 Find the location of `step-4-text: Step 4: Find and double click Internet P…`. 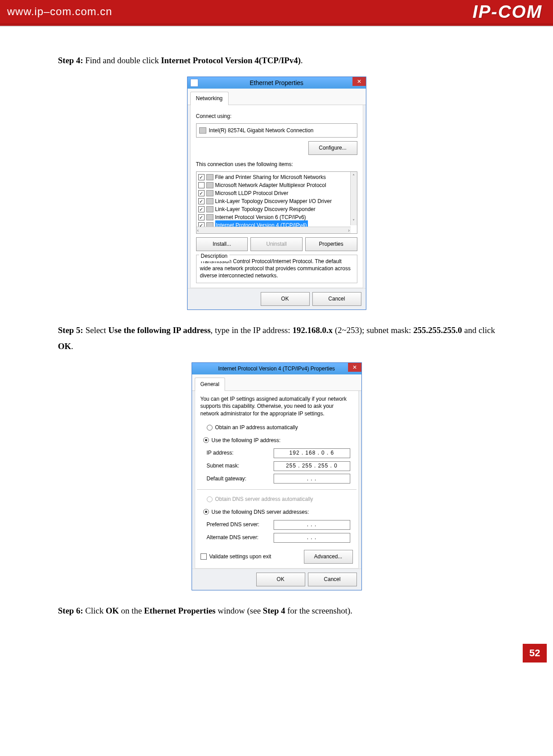

step-4-text: Step 4: Find and double click Internet P… is located at coordinates (276, 61).